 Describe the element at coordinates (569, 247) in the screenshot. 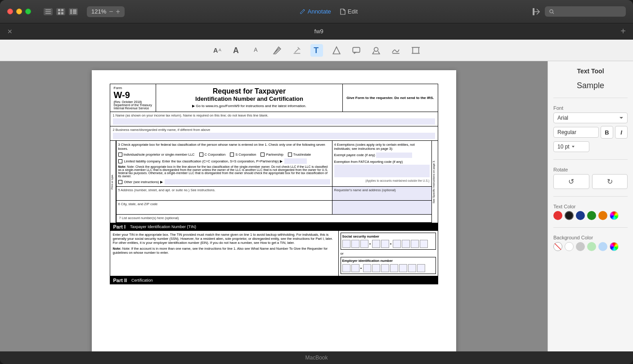

I see `bg-white` at that location.